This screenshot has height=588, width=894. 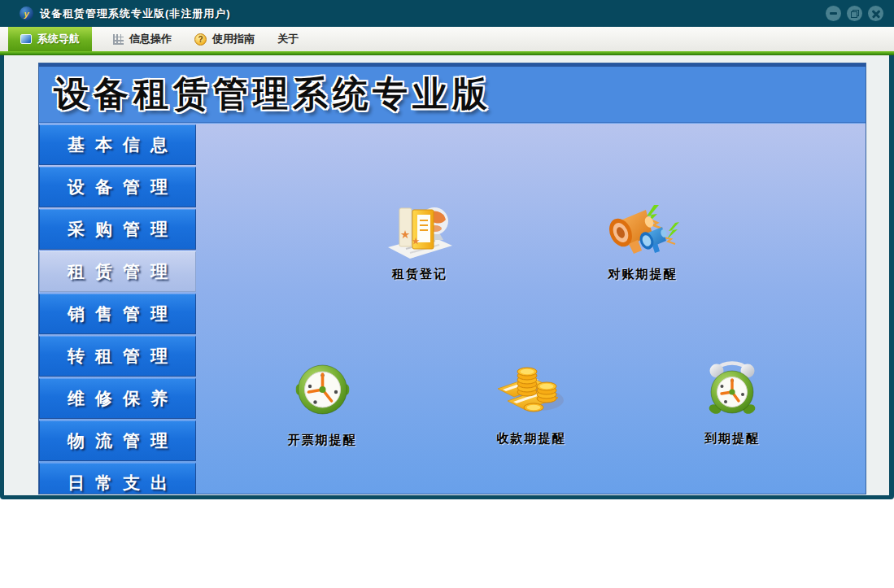 What do you see at coordinates (876, 14) in the screenshot?
I see `close-icon` at bounding box center [876, 14].